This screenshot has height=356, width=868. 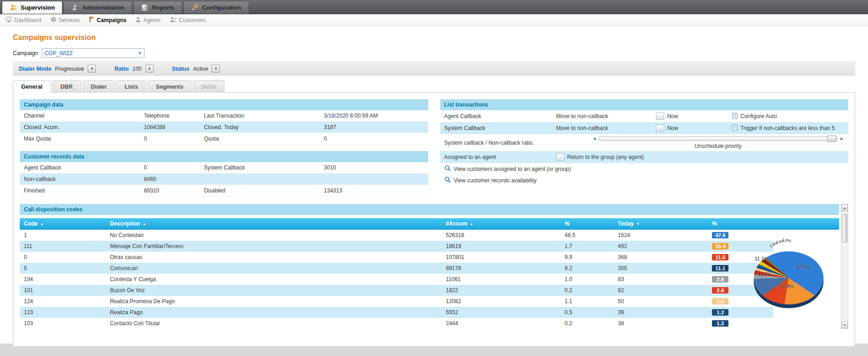 I want to click on disposition-row: 103 Contacto Con Titular 2444 0.2 38 1.2, so click(x=430, y=323).